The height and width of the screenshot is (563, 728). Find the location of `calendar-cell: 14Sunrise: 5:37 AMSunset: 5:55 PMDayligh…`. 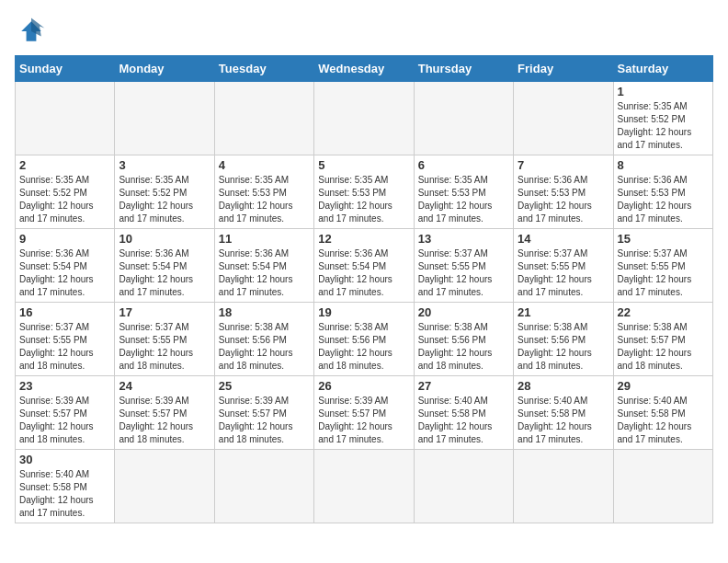

calendar-cell: 14Sunrise: 5:37 AMSunset: 5:55 PMDayligh… is located at coordinates (563, 266).